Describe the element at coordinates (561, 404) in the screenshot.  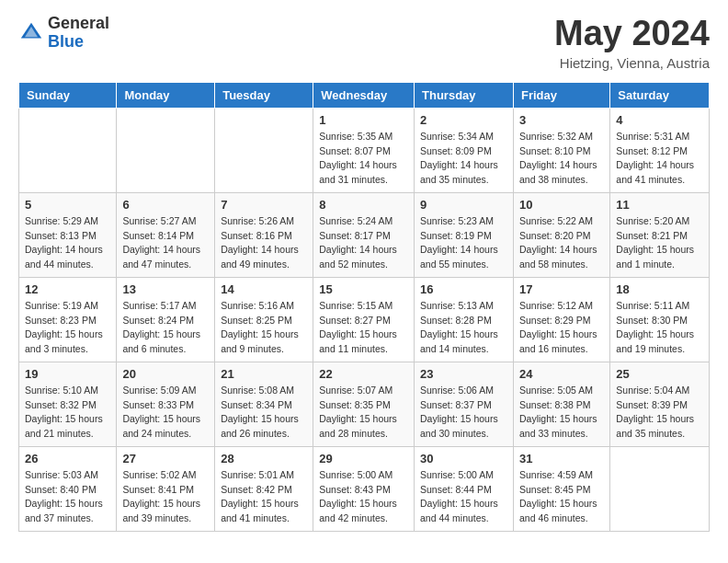
I see `calendar-cell: 24Sunrise: 5:05 AMSunset: 8:38 PMDayligh…` at that location.